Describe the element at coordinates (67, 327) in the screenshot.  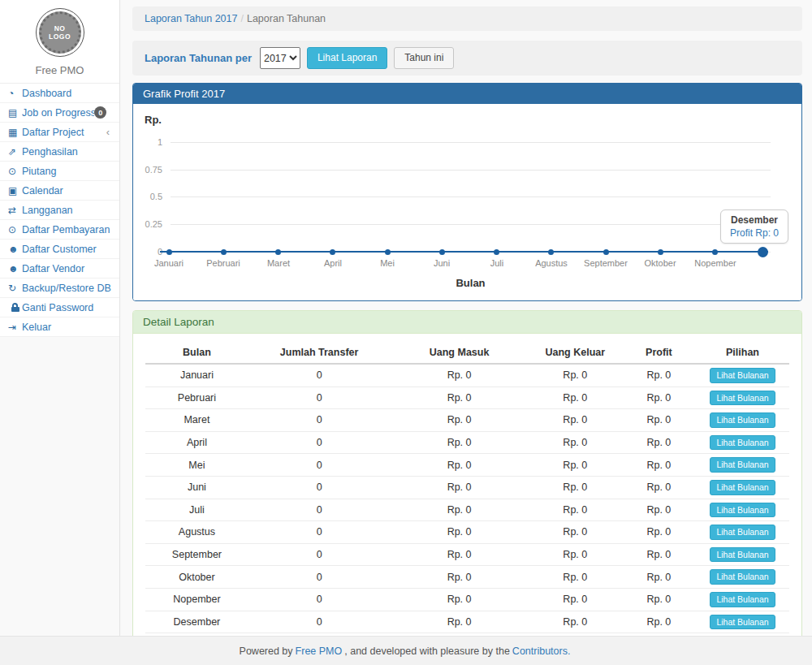
I see `sidebar-item-label: Keluar` at that location.